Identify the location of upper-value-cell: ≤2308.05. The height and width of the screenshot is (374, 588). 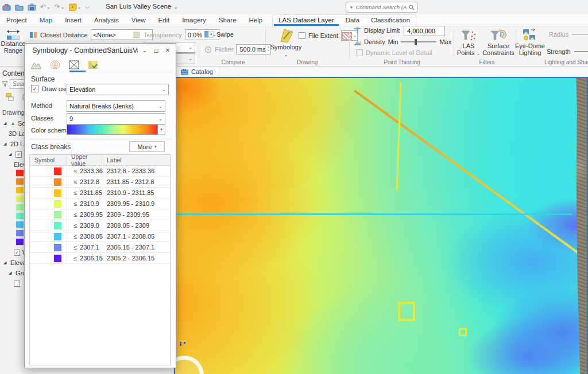
(84, 236).